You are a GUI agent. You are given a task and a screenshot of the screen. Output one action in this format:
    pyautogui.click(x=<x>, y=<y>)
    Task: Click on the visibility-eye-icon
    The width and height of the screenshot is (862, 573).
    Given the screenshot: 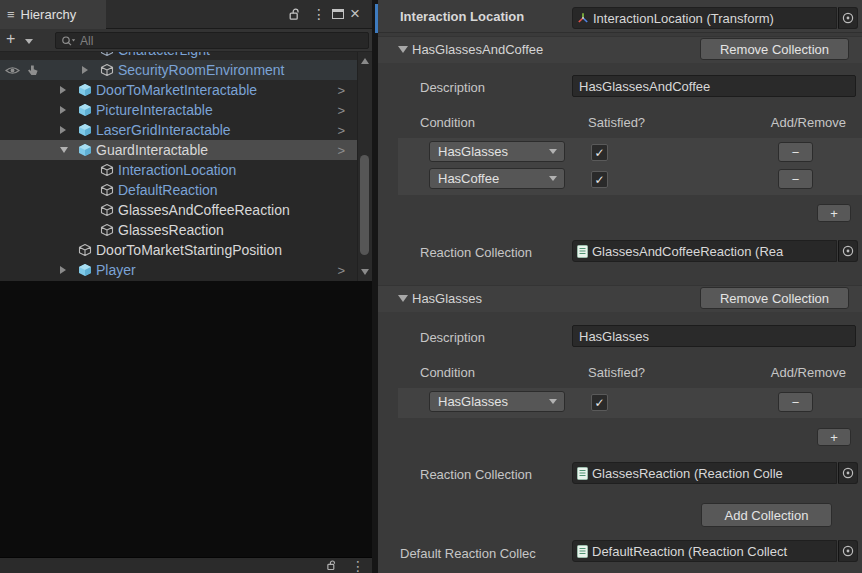 What is the action you would take?
    pyautogui.click(x=12, y=70)
    